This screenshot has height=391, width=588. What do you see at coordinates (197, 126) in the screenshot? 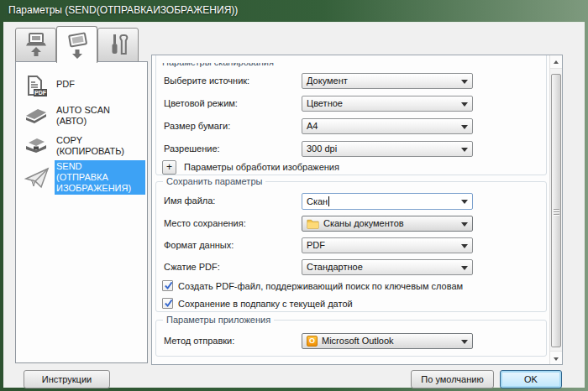
I see `paper-size-label: Размер бумаги:` at bounding box center [197, 126].